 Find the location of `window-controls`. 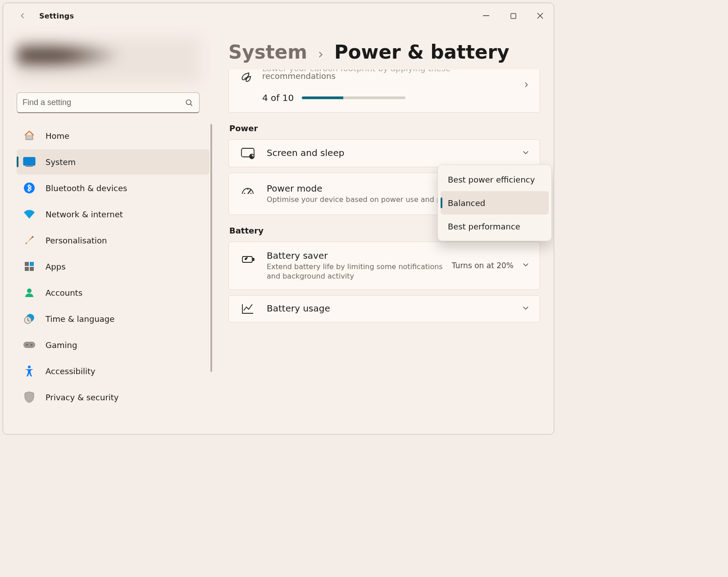

window-controls is located at coordinates (513, 16).